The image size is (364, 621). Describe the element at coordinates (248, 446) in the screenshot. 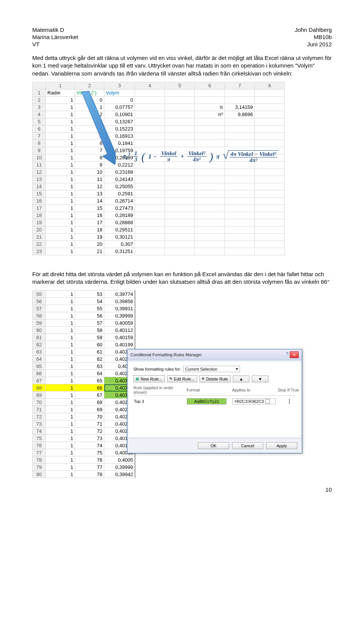

I see `cancel-button: Cancel` at that location.